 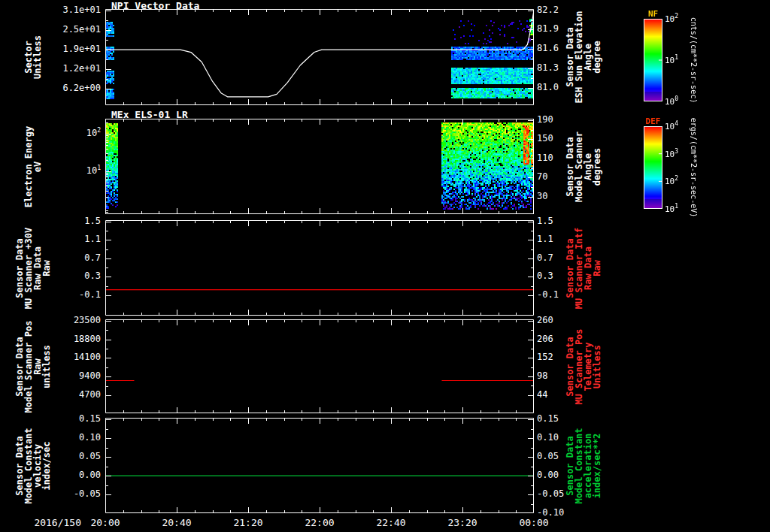 What do you see at coordinates (50, 11) in the screenshot?
I see `y-tick-label-left: 3.1e+01` at bounding box center [50, 11].